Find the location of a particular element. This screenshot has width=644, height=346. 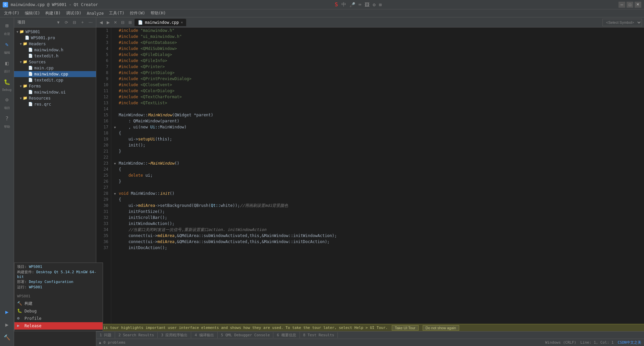

projects-button: ⊙ is located at coordinates (7, 100).